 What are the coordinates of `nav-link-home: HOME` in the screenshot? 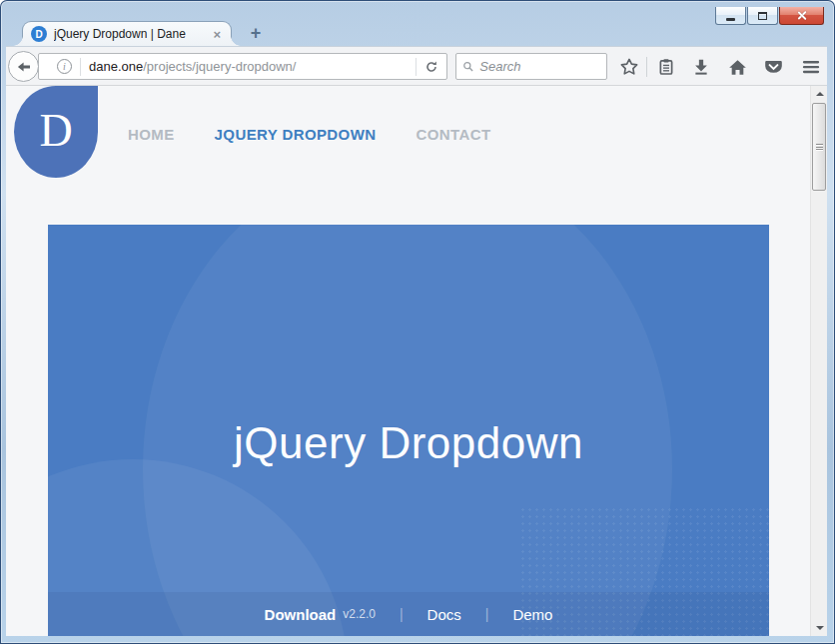 It's located at (152, 134).